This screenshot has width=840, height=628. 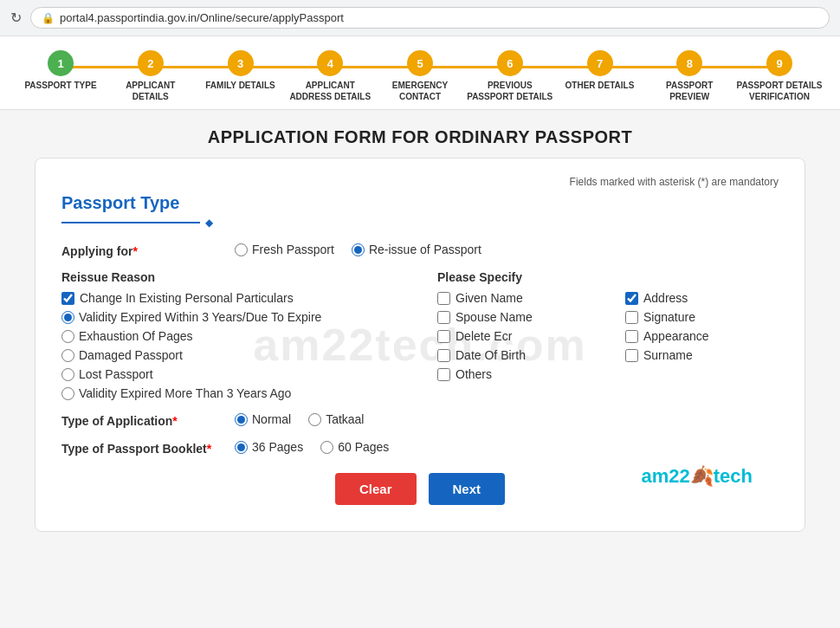 What do you see at coordinates (359, 249) in the screenshot?
I see `applying-for-options: Fresh Passport Re-issue of Passport` at bounding box center [359, 249].